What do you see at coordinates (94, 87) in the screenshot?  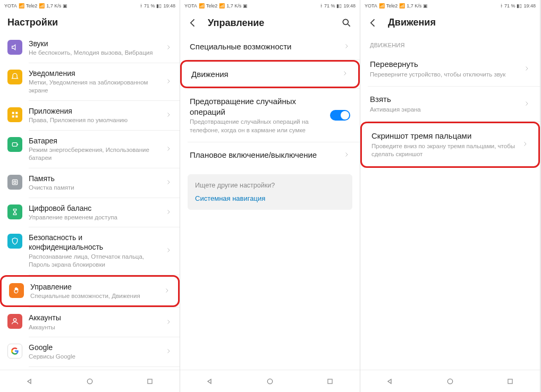 I see `item-subtitle: Метки, Уведомления на заблокированном эк…` at bounding box center [94, 87].